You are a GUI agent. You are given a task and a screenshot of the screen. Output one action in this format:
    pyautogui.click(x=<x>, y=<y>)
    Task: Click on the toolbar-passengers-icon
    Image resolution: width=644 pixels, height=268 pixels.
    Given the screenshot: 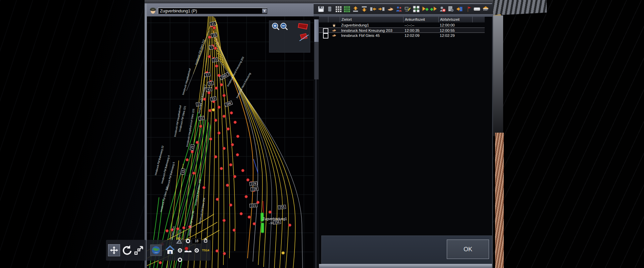 What is the action you would take?
    pyautogui.click(x=399, y=9)
    